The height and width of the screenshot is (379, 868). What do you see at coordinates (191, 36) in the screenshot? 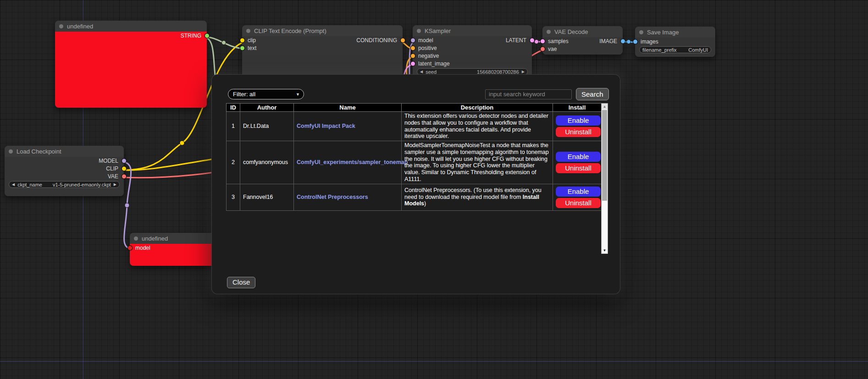
I see `output-label-string: STRING` at bounding box center [191, 36].